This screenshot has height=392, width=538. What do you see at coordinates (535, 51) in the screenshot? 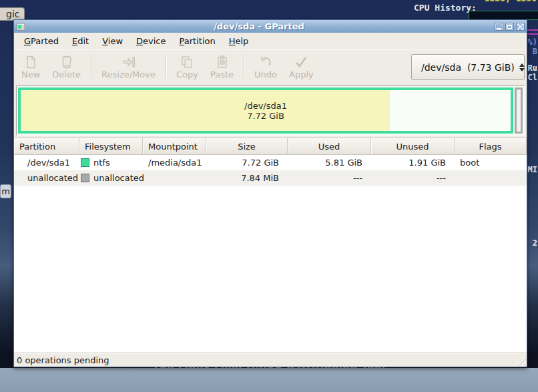
I see `terminal-text-fragment: B` at bounding box center [535, 51].